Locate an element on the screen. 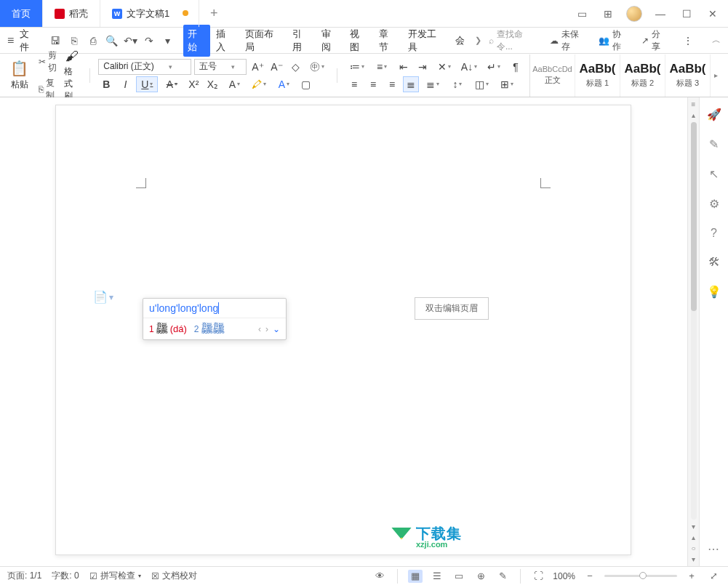 The height and width of the screenshot is (585, 728). scroll-up-icon: ▴ is located at coordinates (694, 115).